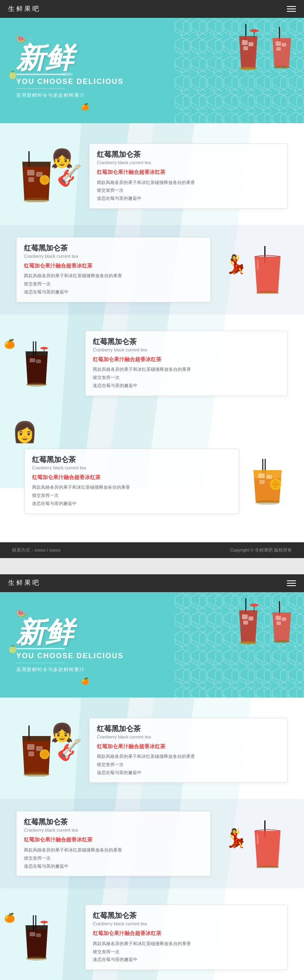 Image resolution: width=304 pixels, height=980 pixels. I want to click on hero-drinks-container, so click(264, 46).